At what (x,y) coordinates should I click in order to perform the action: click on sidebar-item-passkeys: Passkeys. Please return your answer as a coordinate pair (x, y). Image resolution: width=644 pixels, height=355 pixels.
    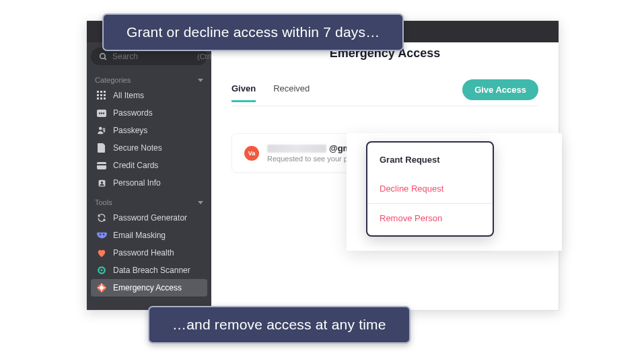
    Looking at the image, I should click on (149, 130).